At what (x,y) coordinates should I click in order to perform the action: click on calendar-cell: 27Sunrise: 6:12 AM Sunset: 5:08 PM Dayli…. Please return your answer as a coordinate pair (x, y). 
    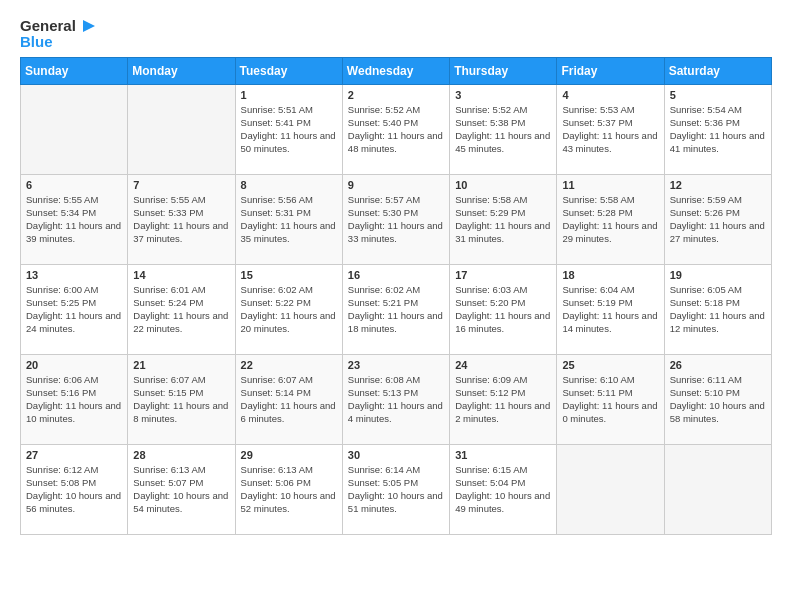
    Looking at the image, I should click on (74, 489).